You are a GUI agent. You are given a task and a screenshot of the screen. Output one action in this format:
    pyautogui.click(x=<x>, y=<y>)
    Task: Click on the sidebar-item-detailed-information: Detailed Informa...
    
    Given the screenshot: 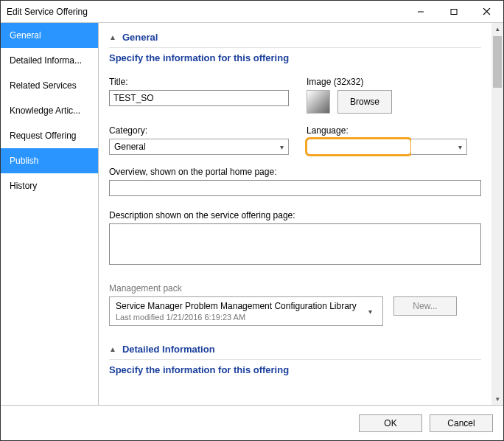 What is the action you would take?
    pyautogui.click(x=49, y=60)
    